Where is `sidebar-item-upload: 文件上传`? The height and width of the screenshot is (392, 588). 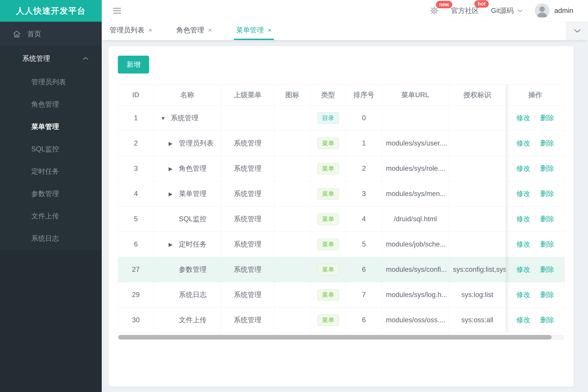
sidebar-item-upload: 文件上传 is located at coordinates (51, 216).